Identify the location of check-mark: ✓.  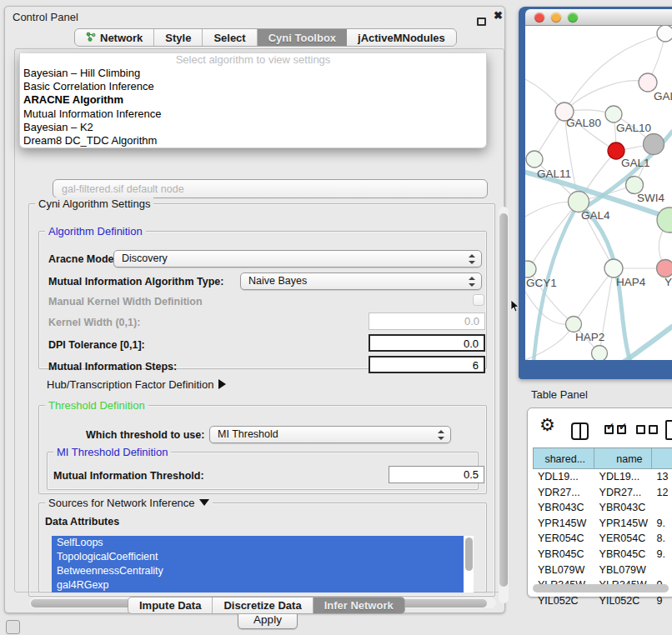
(610, 427).